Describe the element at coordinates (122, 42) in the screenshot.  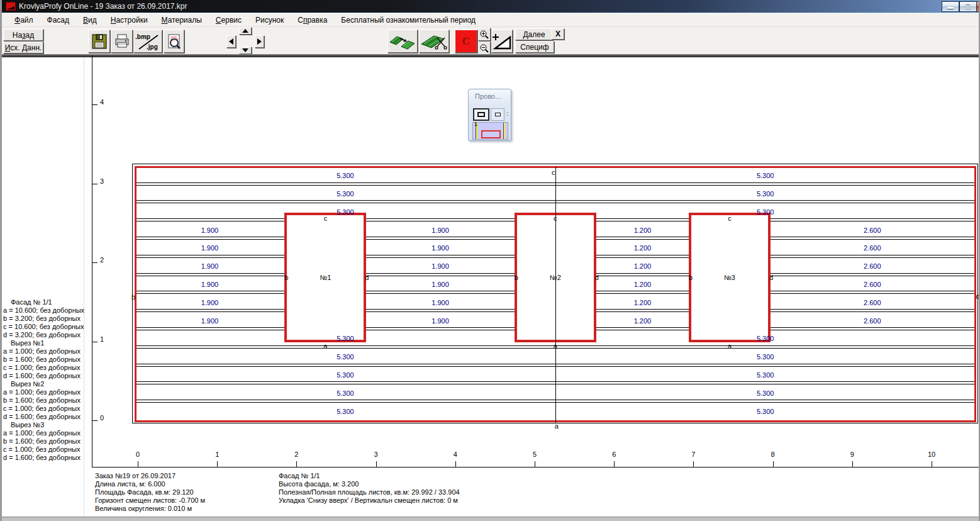
I see `printer-icon` at that location.